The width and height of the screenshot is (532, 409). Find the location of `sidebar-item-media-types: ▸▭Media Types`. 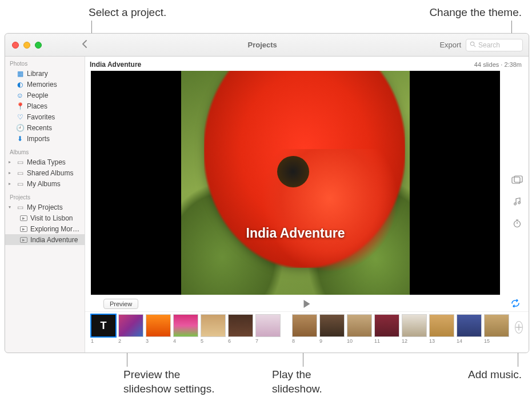

sidebar-item-media-types: ▸▭Media Types is located at coordinates (45, 162).